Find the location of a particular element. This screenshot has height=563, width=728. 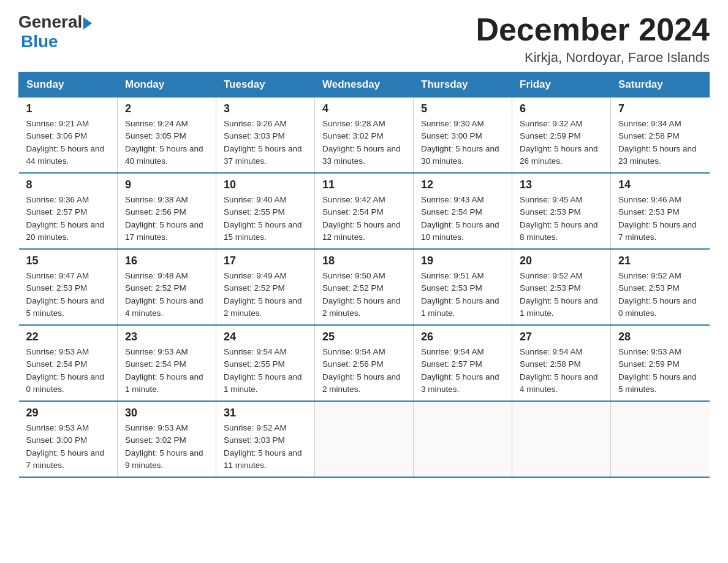

calendar-cell: 10Sunrise: 9:40 AMSunset: 2:55 PMDayligh… is located at coordinates (266, 211).